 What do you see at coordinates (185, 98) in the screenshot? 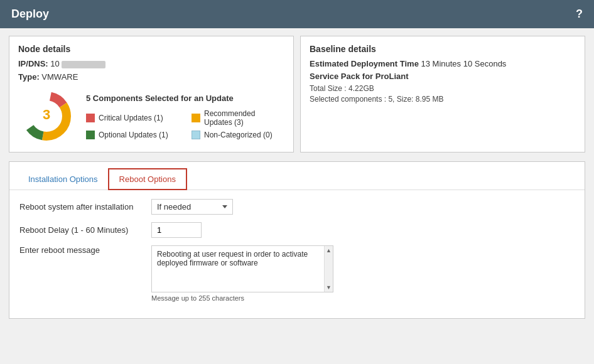
I see `components-selected-label: 5 Components Selected for an Update` at bounding box center [185, 98].